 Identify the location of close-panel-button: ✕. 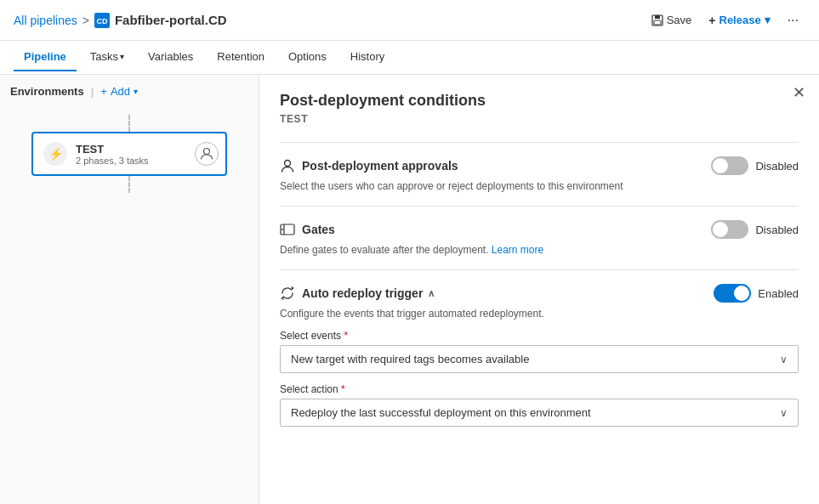
(799, 93).